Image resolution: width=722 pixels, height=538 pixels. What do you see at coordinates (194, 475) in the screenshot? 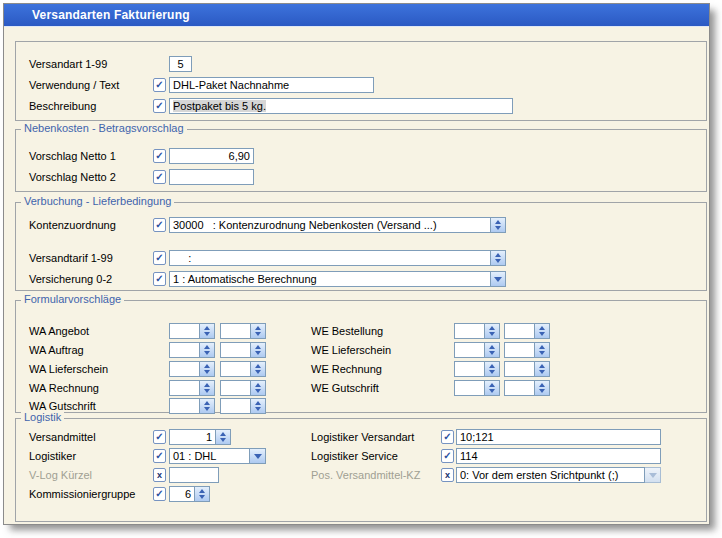
I see `vlog-kuerzel-input` at bounding box center [194, 475].